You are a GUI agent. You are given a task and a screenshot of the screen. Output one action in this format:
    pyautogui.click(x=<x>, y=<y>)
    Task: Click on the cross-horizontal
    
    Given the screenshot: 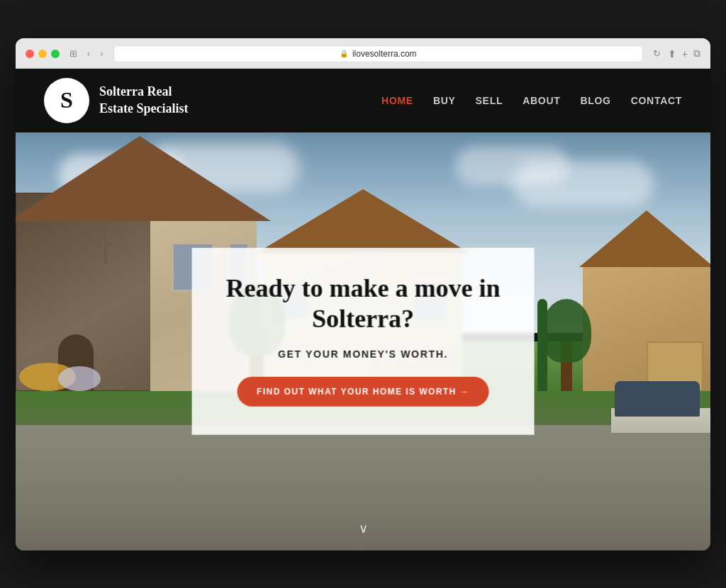 What is the action you would take?
    pyautogui.click(x=106, y=244)
    